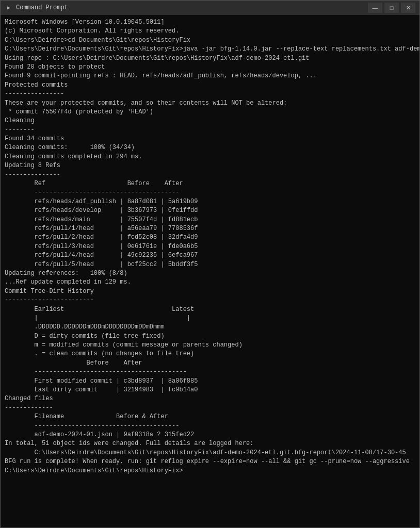 The image size is (420, 528). I want to click on window-controls: — □ ✕, so click(392, 8).